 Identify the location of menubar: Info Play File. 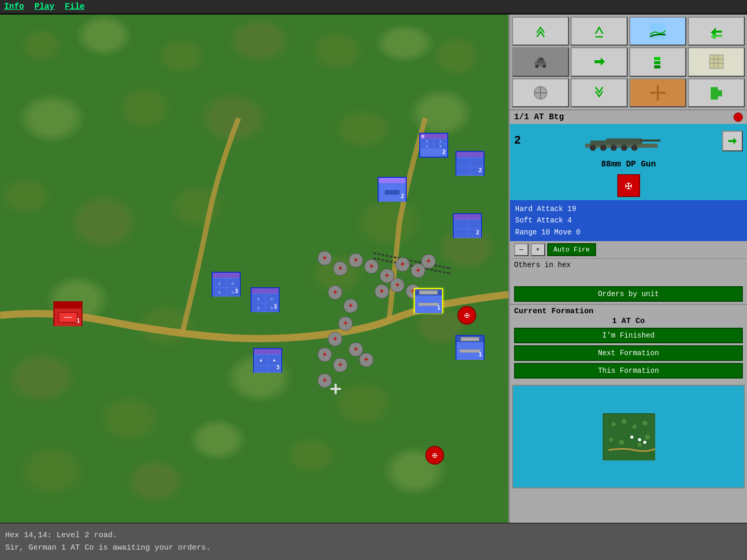
(374, 7).